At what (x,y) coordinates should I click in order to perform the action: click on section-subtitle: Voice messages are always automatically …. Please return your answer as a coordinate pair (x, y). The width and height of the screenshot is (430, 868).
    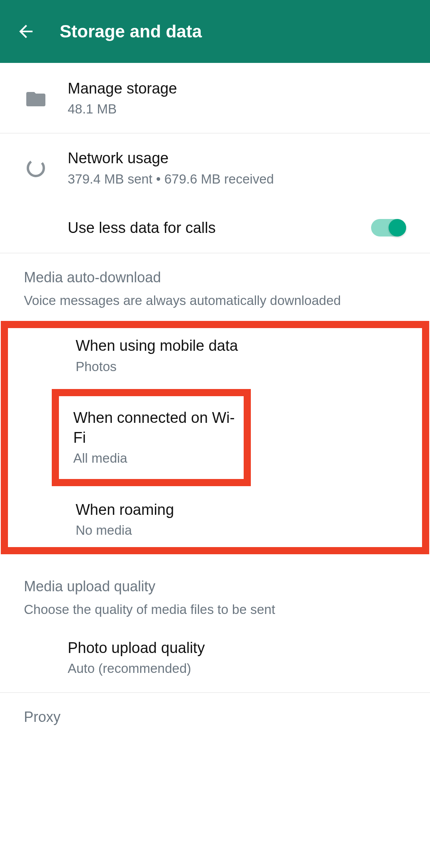
    Looking at the image, I should click on (215, 301).